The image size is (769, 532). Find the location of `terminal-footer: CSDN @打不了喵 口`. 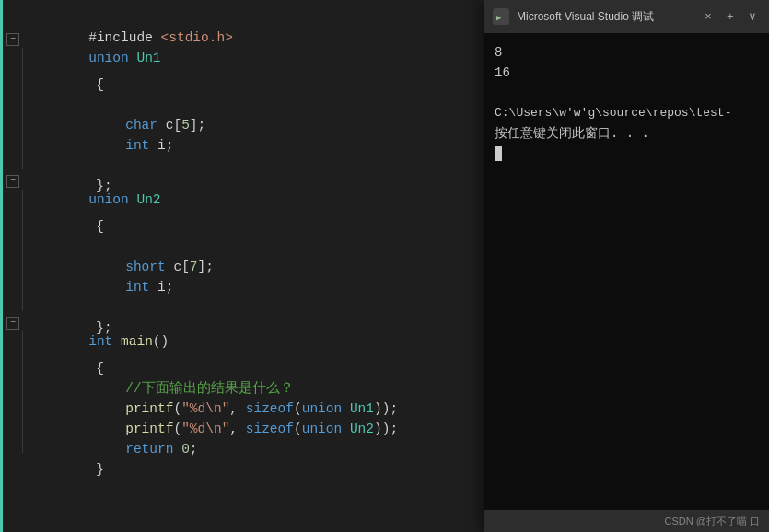

terminal-footer: CSDN @打不了喵 口 is located at coordinates (626, 521).